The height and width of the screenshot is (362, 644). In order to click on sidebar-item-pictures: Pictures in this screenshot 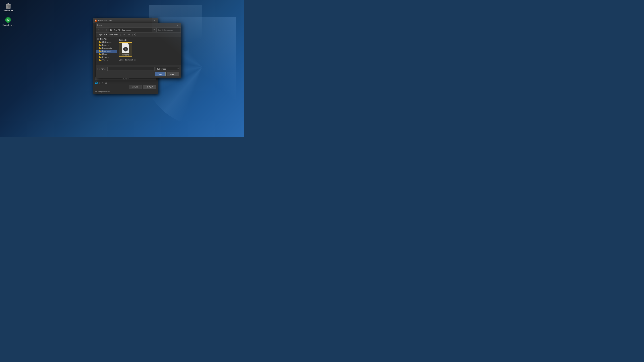, I will do `click(106, 57)`.